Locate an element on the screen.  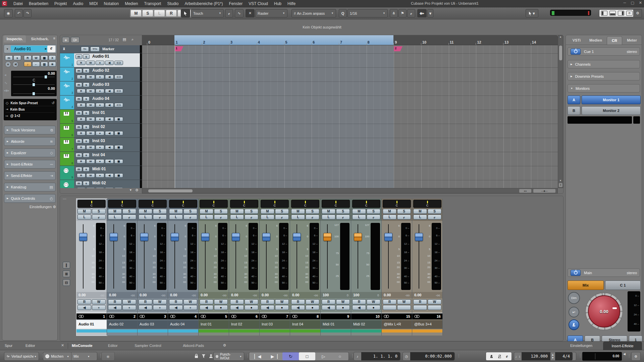
mixer-menu-icon: ⋯ is located at coordinates (65, 199).